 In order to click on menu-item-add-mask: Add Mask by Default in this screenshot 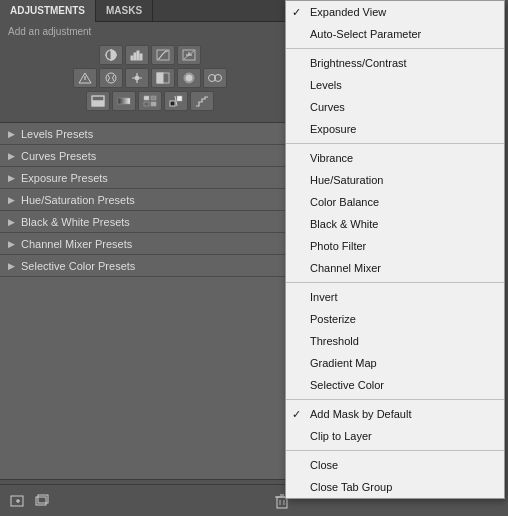, I will do `click(395, 414)`.